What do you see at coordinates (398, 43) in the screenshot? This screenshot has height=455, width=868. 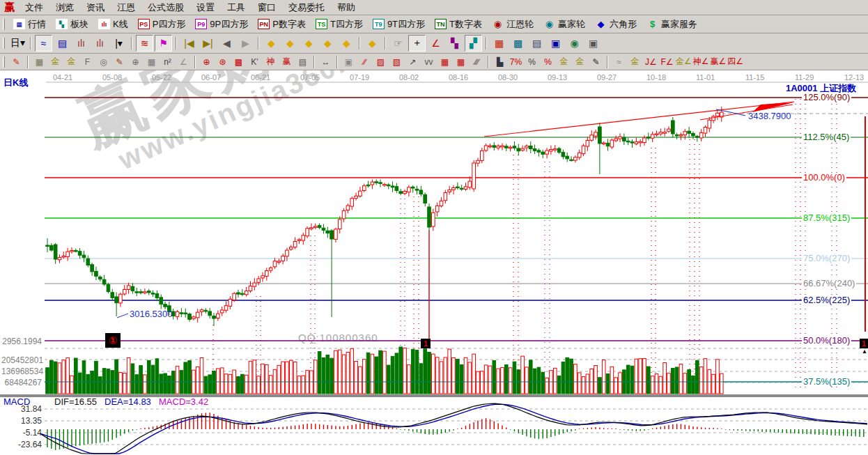 I see `hand-tool: ☞` at bounding box center [398, 43].